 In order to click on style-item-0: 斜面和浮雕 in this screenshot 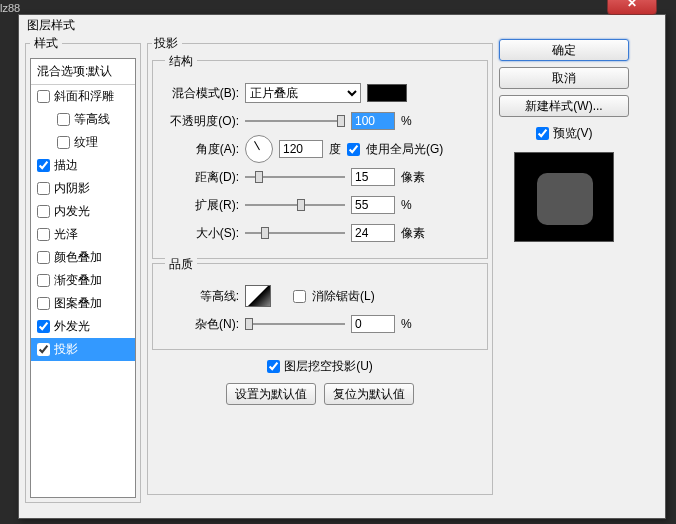, I will do `click(83, 96)`.